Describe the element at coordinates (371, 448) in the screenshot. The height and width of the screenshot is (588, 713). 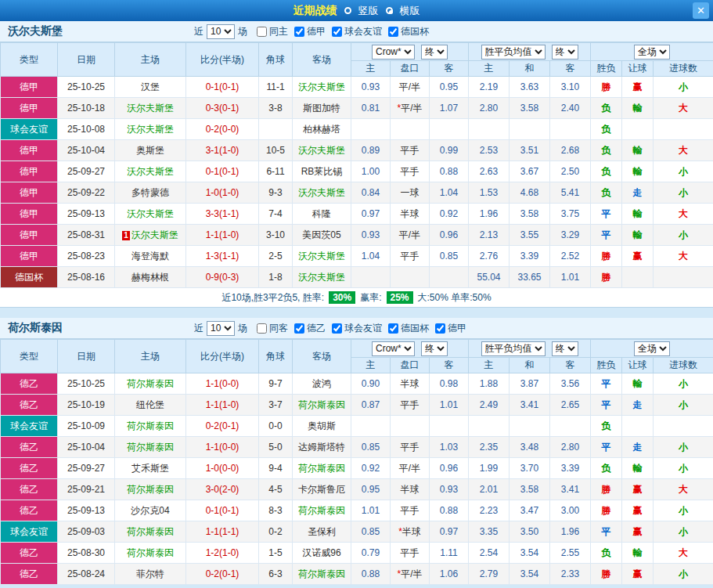
I see `asia-home-odds-cell: 0.85` at that location.